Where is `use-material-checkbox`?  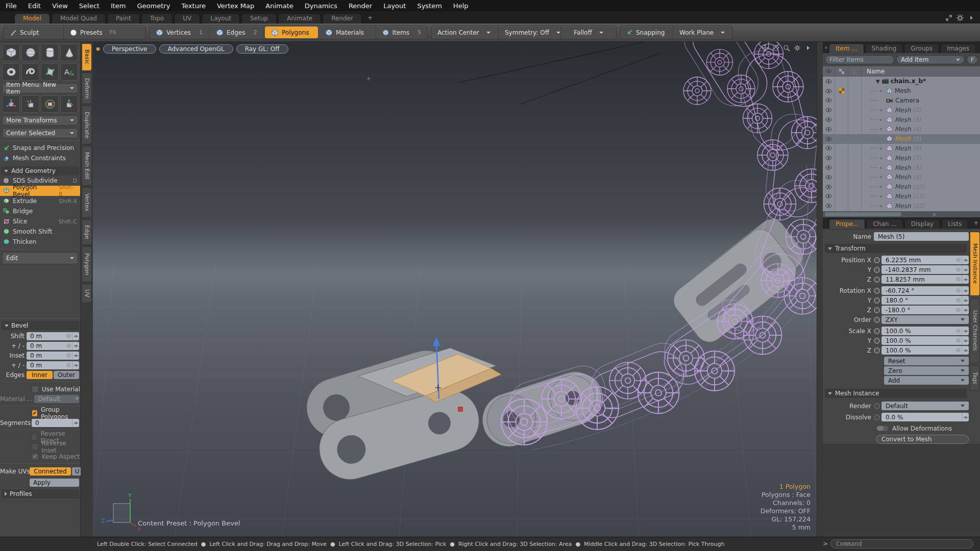 use-material-checkbox is located at coordinates (35, 389).